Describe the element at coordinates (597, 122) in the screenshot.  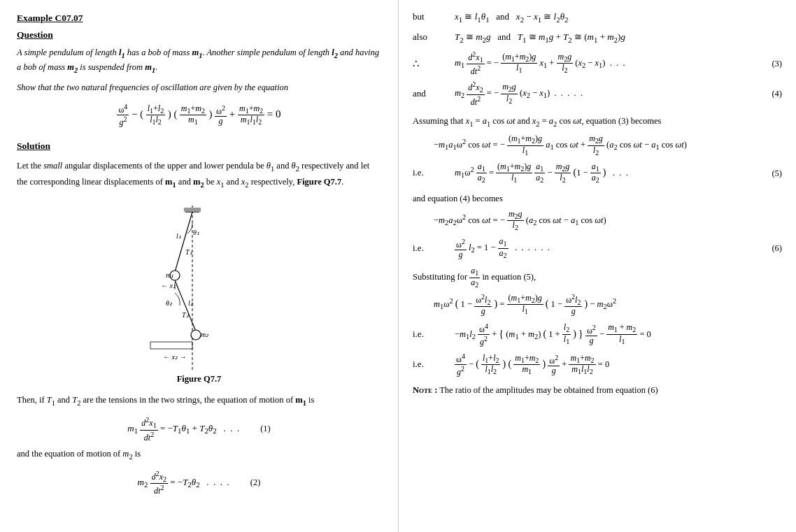
I see `assuming-text: Assuming that x1 = a1 cos ωt and x2 = a2…` at that location.